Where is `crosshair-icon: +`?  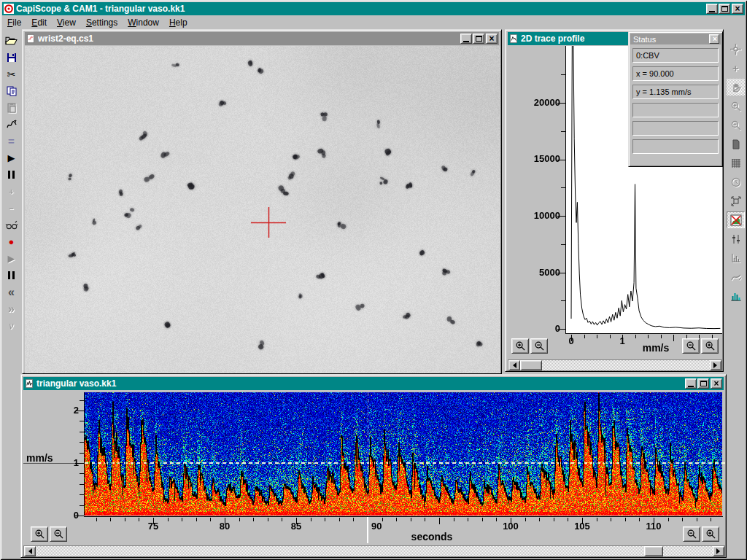
crosshair-icon: + is located at coordinates (735, 69).